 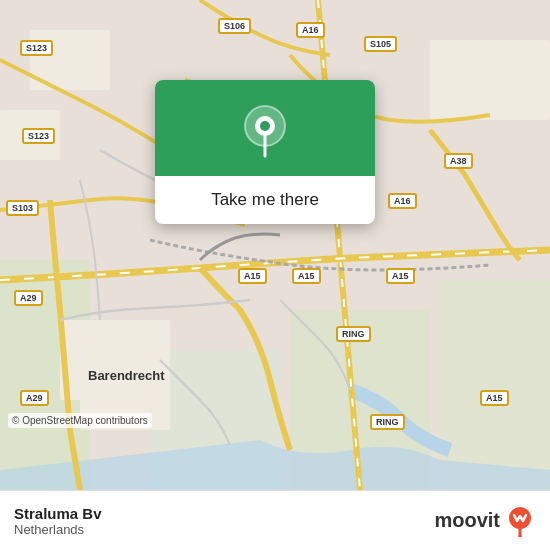 I want to click on road-badge-a15-2: A15, so click(x=306, y=276).